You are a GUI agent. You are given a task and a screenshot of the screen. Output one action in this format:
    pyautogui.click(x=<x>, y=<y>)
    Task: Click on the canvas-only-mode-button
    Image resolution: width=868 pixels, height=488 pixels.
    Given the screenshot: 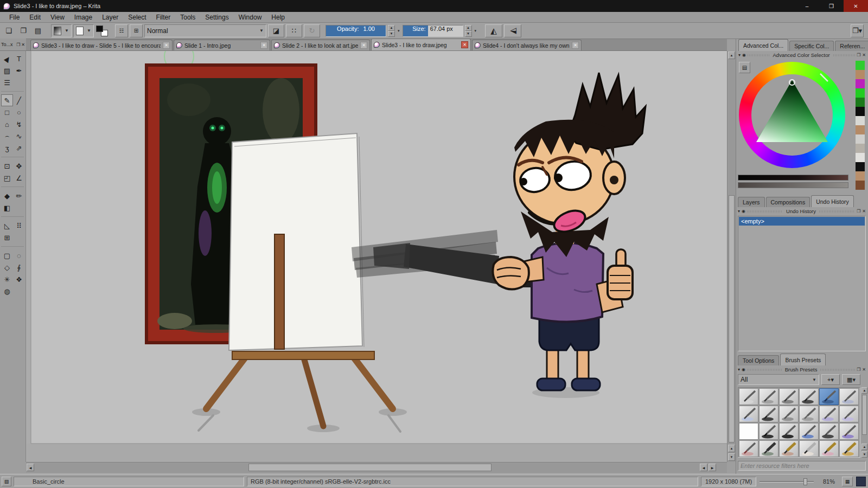 What is the action you would take?
    pyautogui.click(x=861, y=481)
    